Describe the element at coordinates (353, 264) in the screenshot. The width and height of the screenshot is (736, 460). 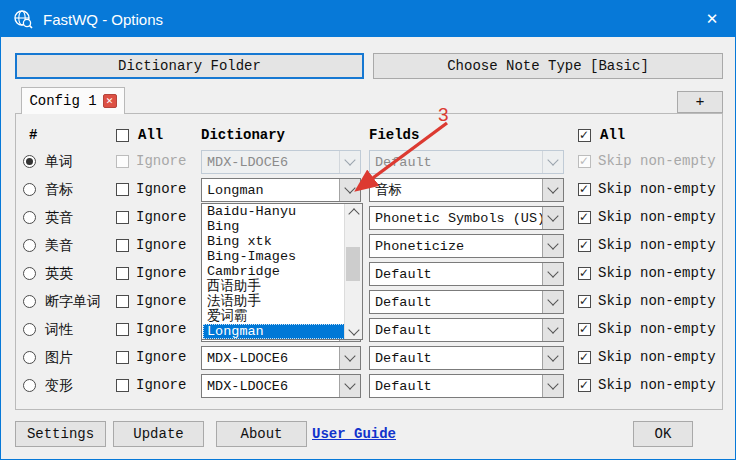
I see `scrollbar-thumb` at that location.